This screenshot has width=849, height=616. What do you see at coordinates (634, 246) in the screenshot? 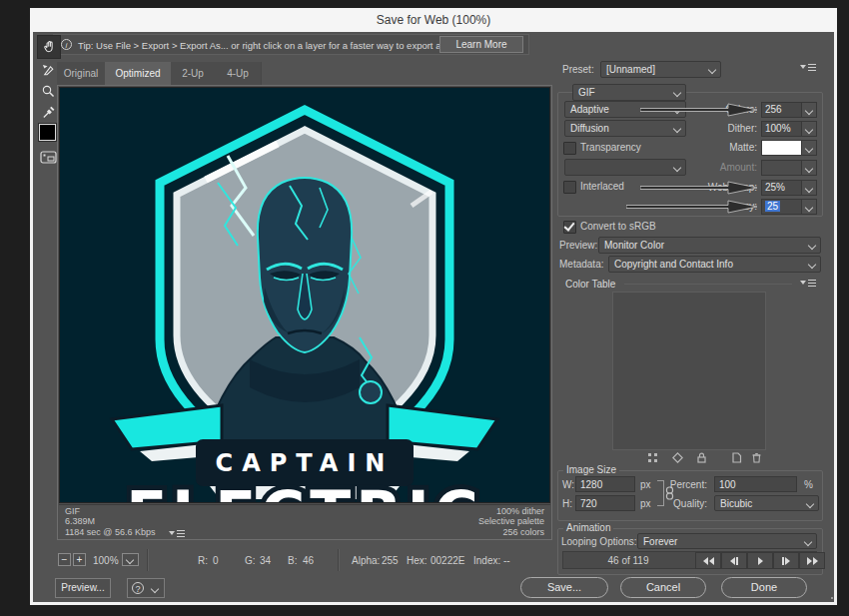
I see `preview-mode-value: Monitor Color` at bounding box center [634, 246].